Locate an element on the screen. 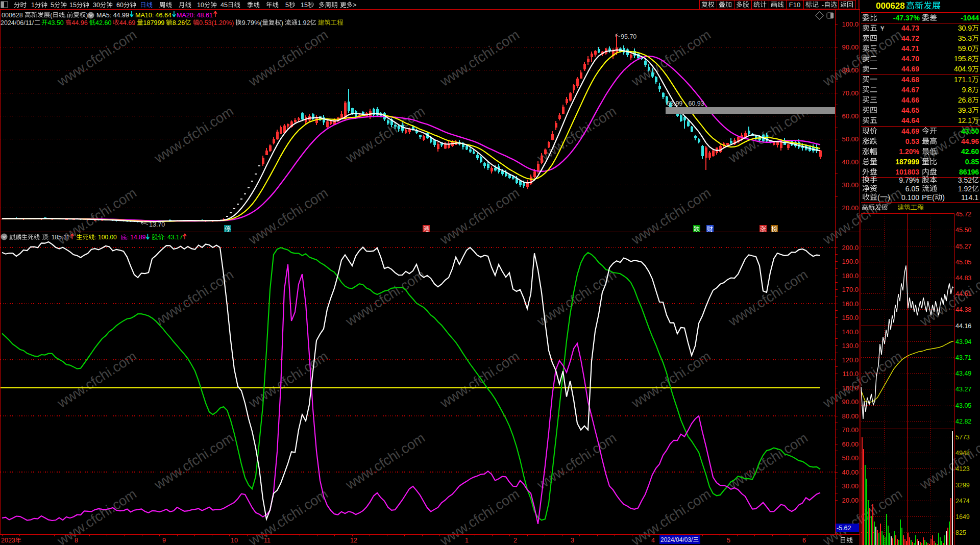 This screenshot has width=980, height=545. svg-text: 43.27 is located at coordinates (964, 389).